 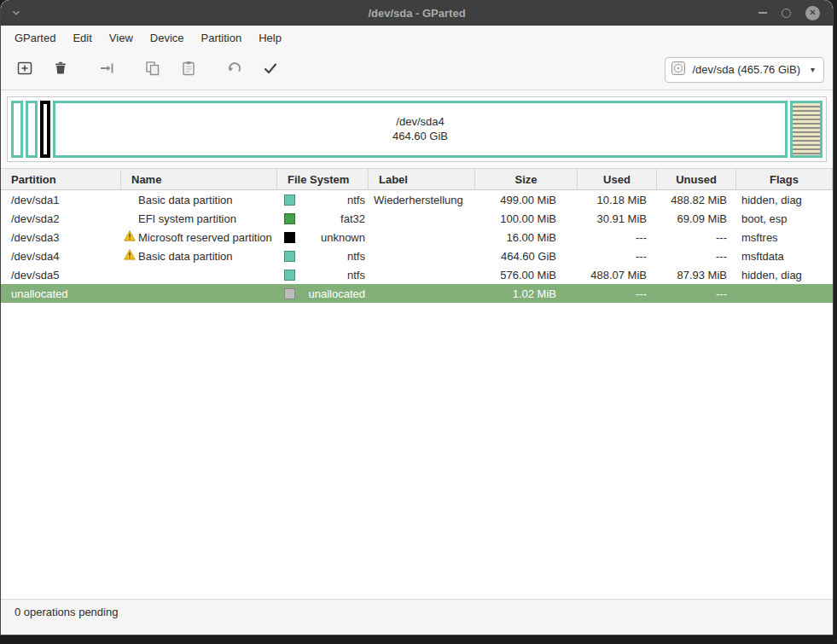 What do you see at coordinates (420, 136) in the screenshot?
I see `disk-segment-size: 464.60 GiB` at bounding box center [420, 136].